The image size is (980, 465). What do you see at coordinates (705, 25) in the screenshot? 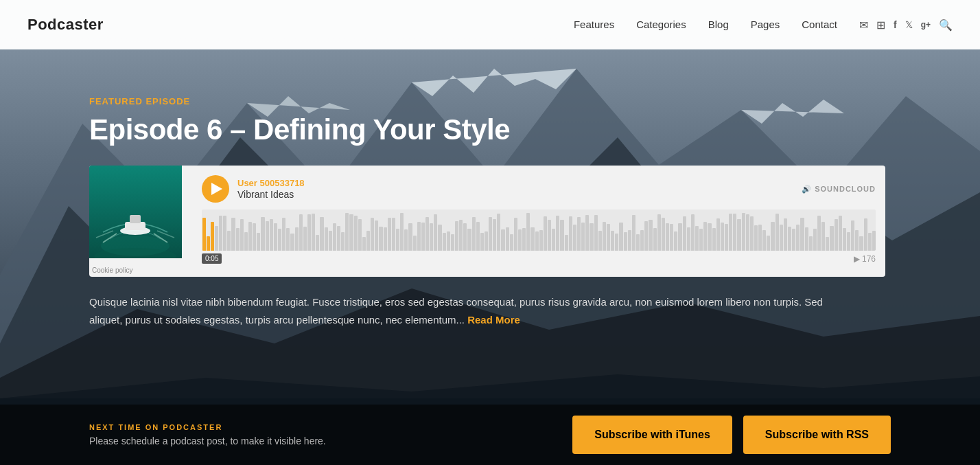
I see `nav-links: Features Categories Blog Pages Contact` at bounding box center [705, 25].